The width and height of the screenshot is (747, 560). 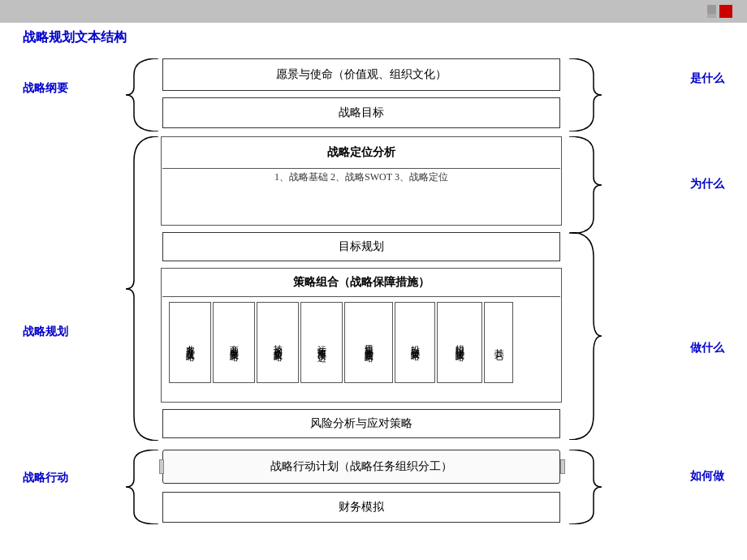 What do you see at coordinates (583, 95) in the screenshot?
I see `brace-right-what` at bounding box center [583, 95].